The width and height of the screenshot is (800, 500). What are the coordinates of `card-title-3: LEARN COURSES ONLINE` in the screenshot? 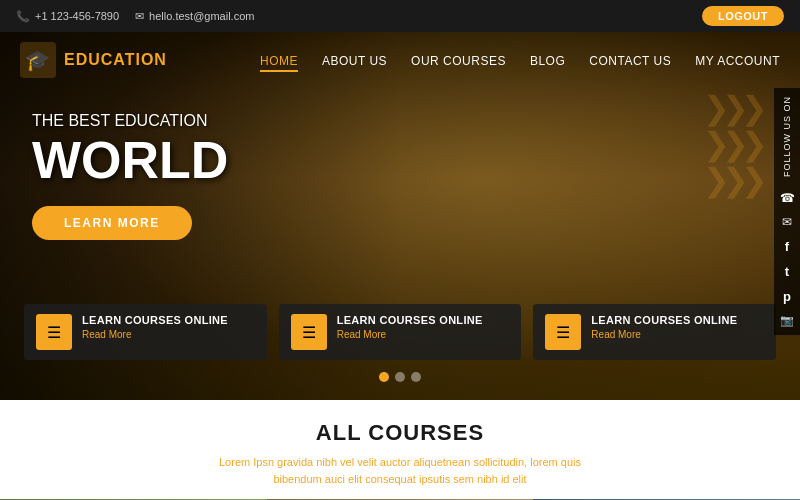 It's located at (664, 320).